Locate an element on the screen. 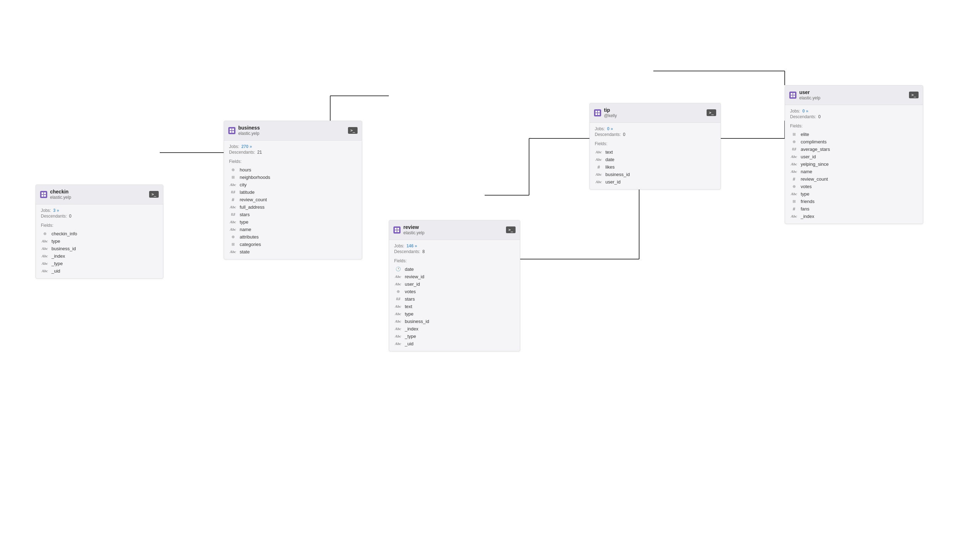  field-text: Abc text is located at coordinates (454, 307).